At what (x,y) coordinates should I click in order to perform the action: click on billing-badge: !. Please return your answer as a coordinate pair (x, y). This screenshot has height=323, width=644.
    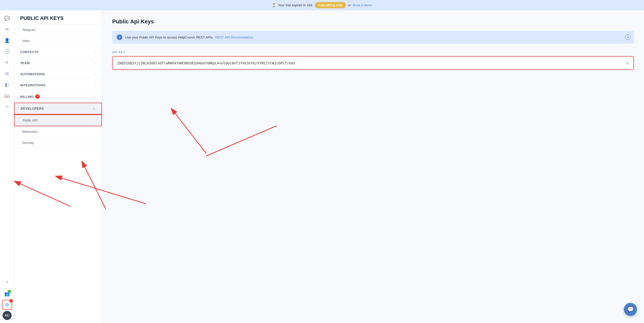
    Looking at the image, I should click on (37, 97).